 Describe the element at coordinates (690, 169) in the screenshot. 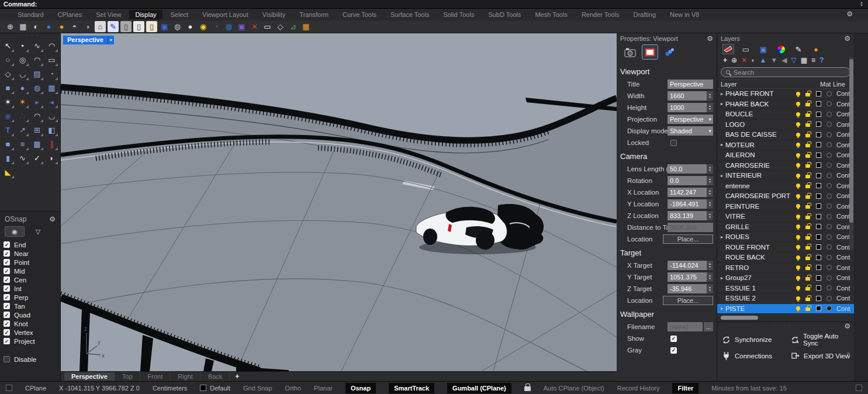

I see `lens-length-field: 50.0▲▼` at that location.